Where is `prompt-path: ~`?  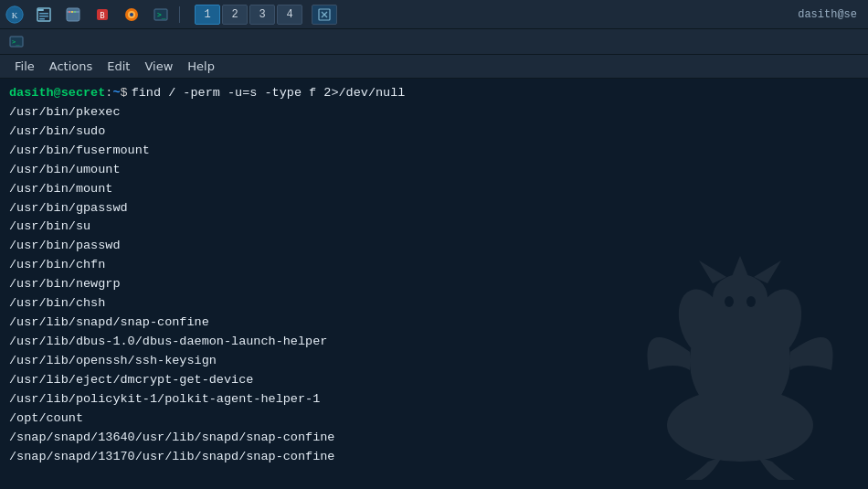
prompt-path: ~ is located at coordinates (116, 93).